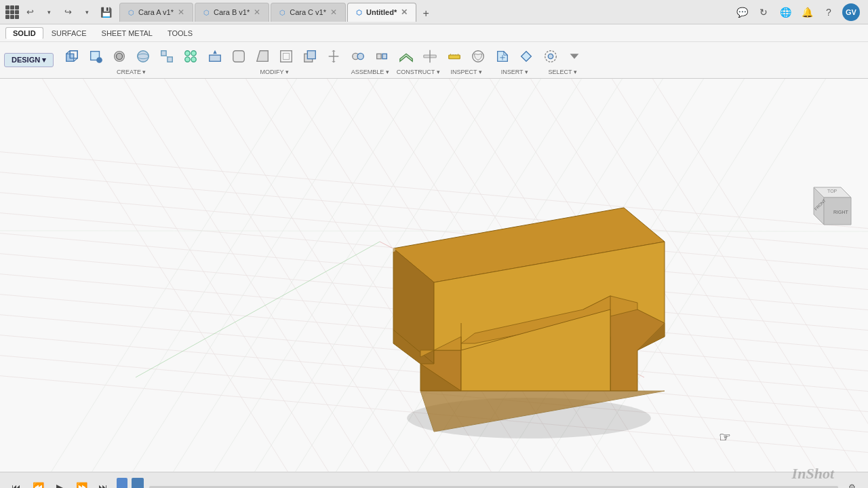  Describe the element at coordinates (764, 12) in the screenshot. I see `refresh-icon: ↻` at that location.